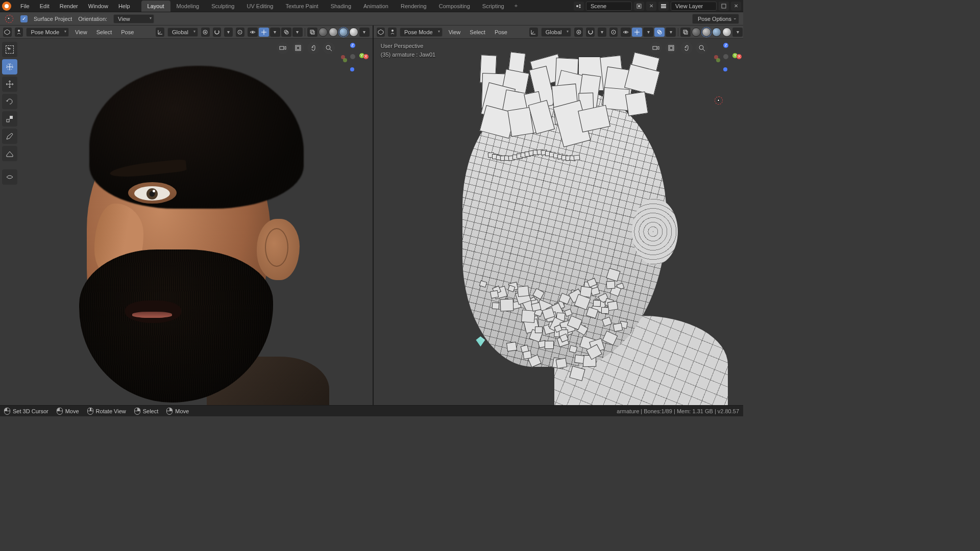 This screenshot has height=551, width=980. What do you see at coordinates (10, 177) in the screenshot?
I see `breakdowner-tool` at bounding box center [10, 177].